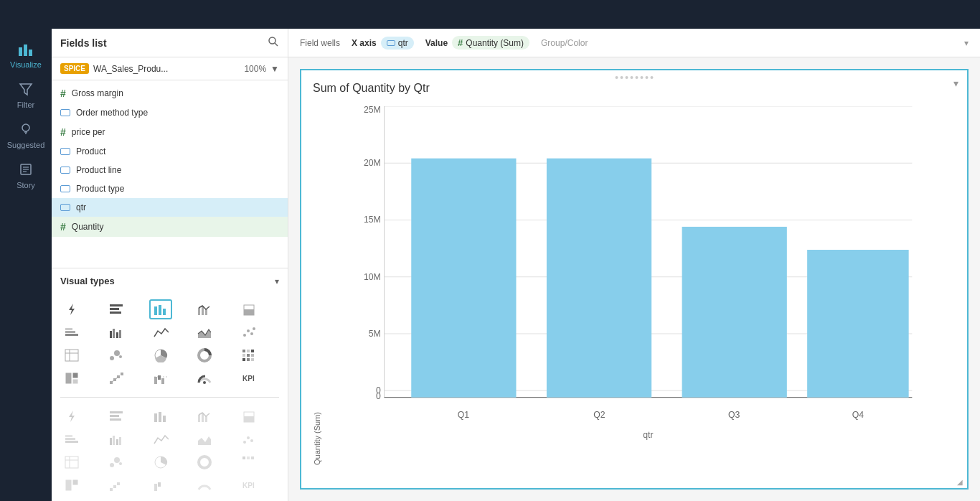 The image size is (980, 501). I want to click on chart-resize-handle: ◢, so click(961, 482).